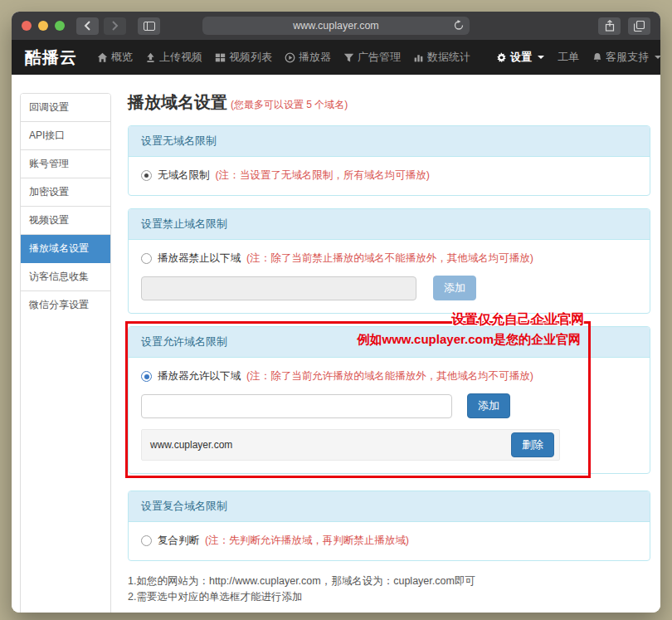 The image size is (672, 620). Describe the element at coordinates (389, 176) in the screenshot. I see `panel-body: 无域名限制 (注：当设置了无域名限制，所有域名均可播放)` at that location.